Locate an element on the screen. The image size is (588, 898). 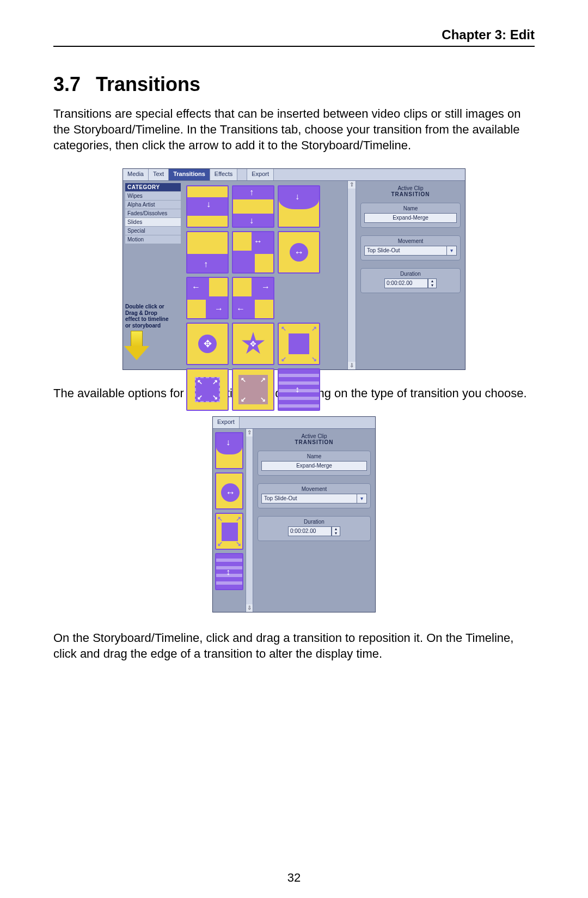
name-label: Name is located at coordinates (411, 208).